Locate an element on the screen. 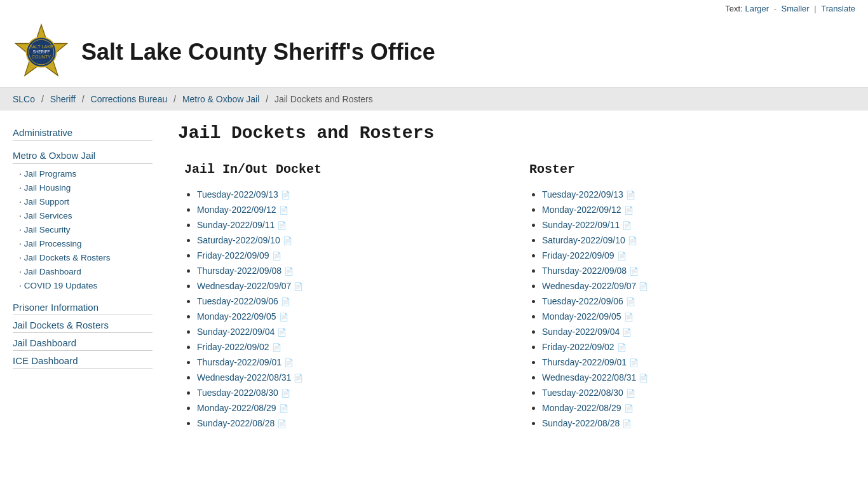 The width and height of the screenshot is (868, 488). roster-link: Tuesday-2022/09/13 is located at coordinates (583, 194).